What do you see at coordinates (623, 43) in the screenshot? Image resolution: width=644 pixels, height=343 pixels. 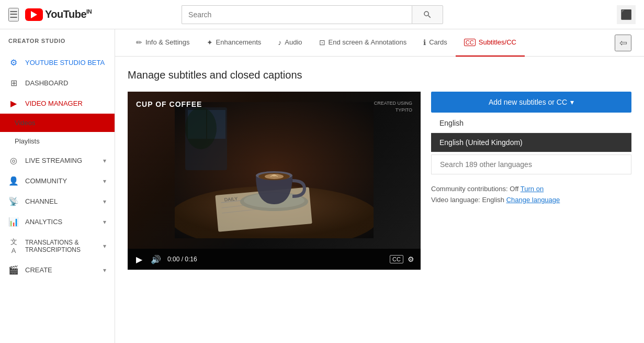 I see `back-button: ⇦` at bounding box center [623, 43].